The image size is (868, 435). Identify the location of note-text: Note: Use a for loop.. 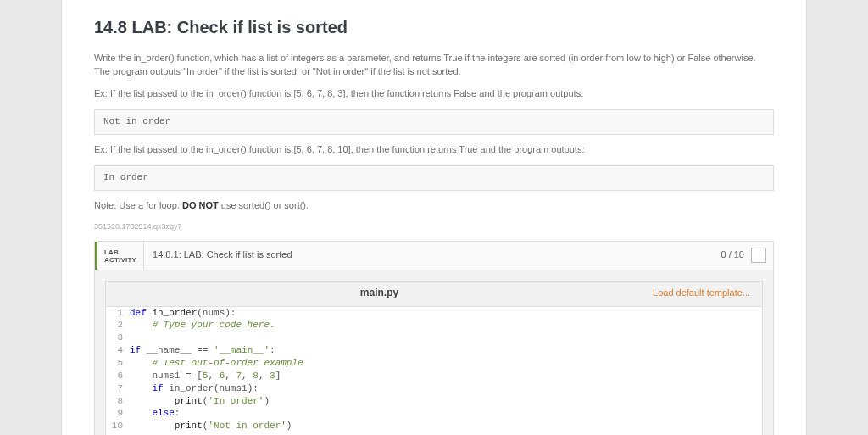
(138, 205).